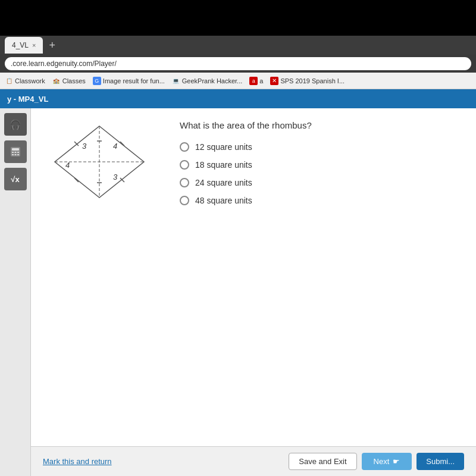 This screenshot has width=476, height=476. What do you see at coordinates (440, 462) in the screenshot?
I see `submit-button: Submi...` at bounding box center [440, 462].